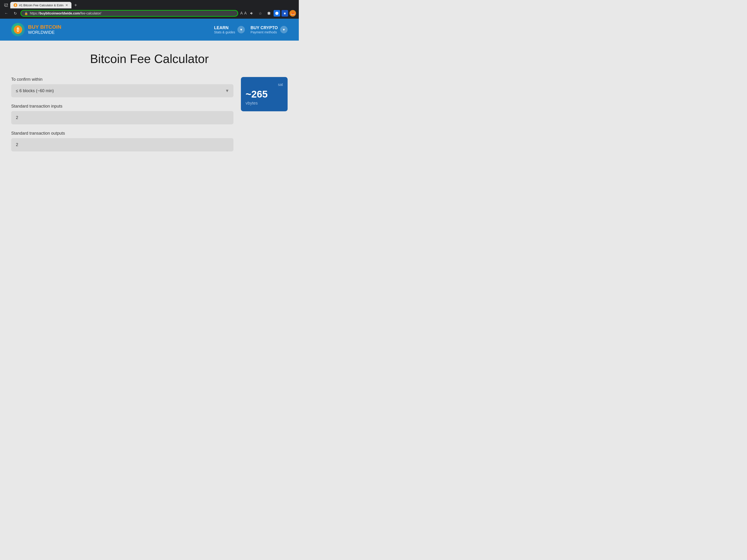  I want to click on active-tab: ₿ #1 Bitcoin Fee Calculator & Estin ✕, so click(41, 5).